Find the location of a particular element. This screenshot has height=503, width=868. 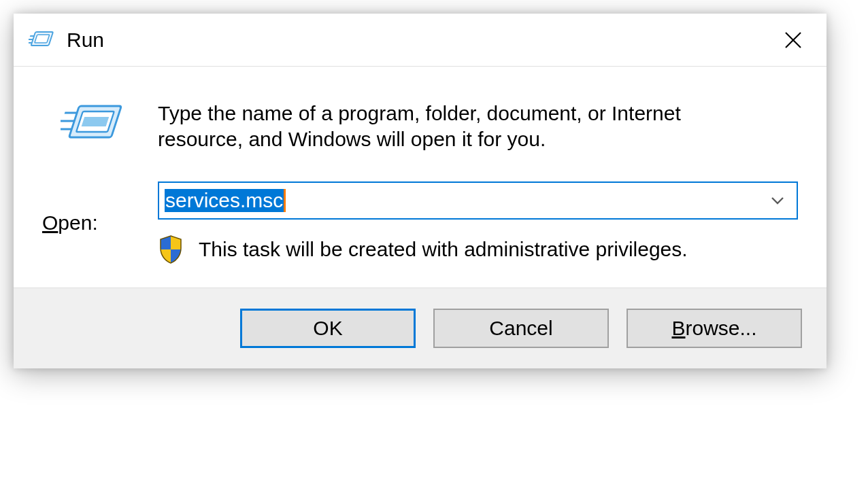

window-title: Run is located at coordinates (415, 40).